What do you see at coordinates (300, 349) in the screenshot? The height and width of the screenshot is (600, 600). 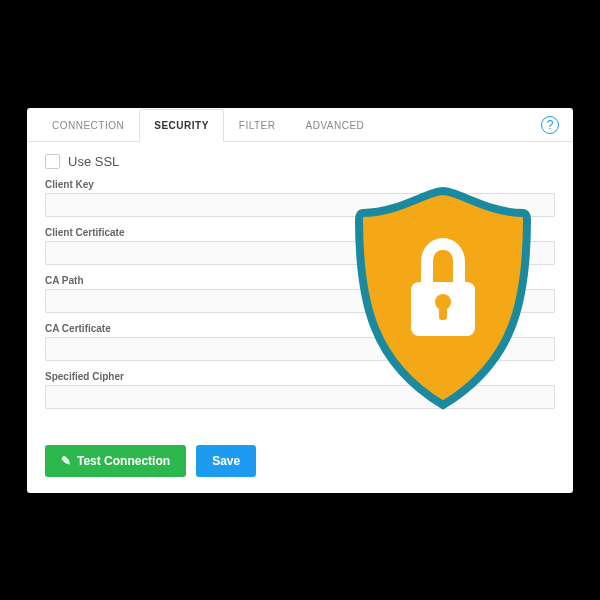 I see `ca-certificate-input` at bounding box center [300, 349].